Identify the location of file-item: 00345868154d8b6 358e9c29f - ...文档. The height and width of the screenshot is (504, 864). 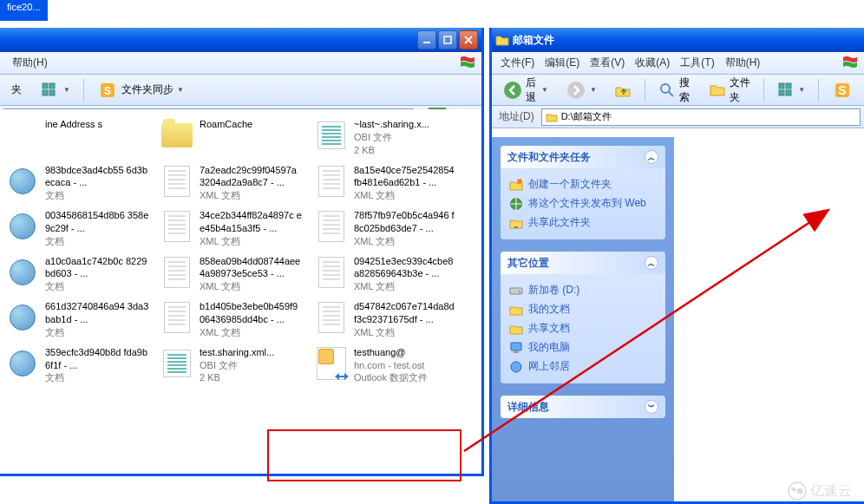
(77, 229).